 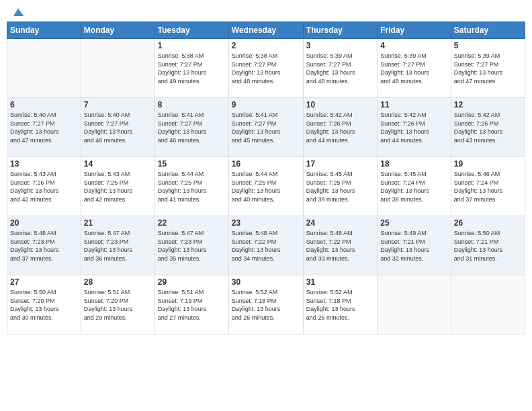 What do you see at coordinates (340, 246) in the screenshot?
I see `calendar-cell: 24Sunrise: 5:48 AM Sunset: 7:22 PM Dayli…` at bounding box center [340, 246].